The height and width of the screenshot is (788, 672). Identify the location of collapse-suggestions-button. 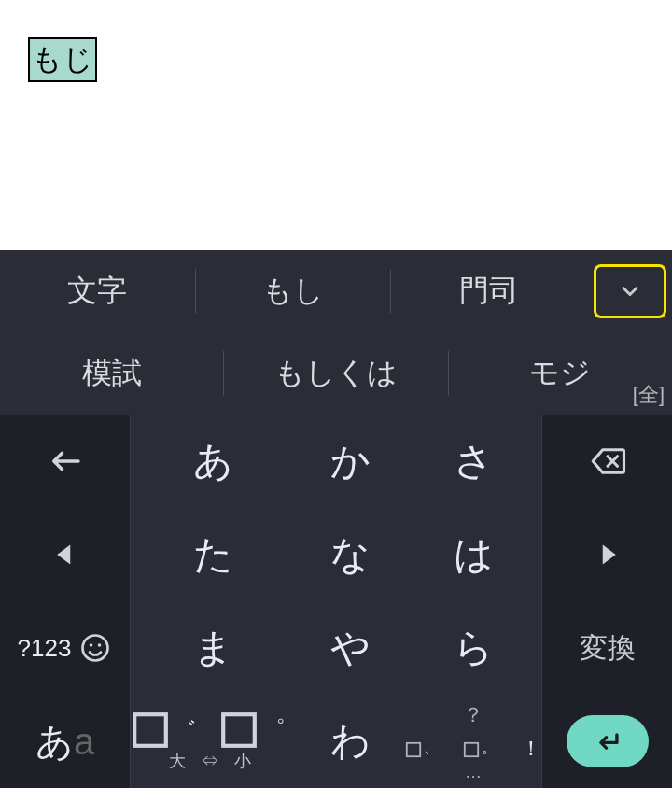
(630, 291).